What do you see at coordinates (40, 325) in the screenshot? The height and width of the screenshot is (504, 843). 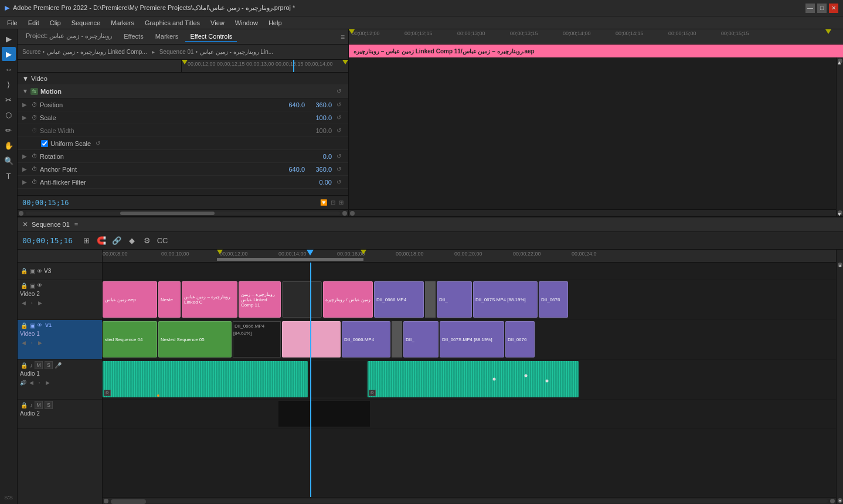 I see `v1-eye-icon: 👁` at bounding box center [40, 325].